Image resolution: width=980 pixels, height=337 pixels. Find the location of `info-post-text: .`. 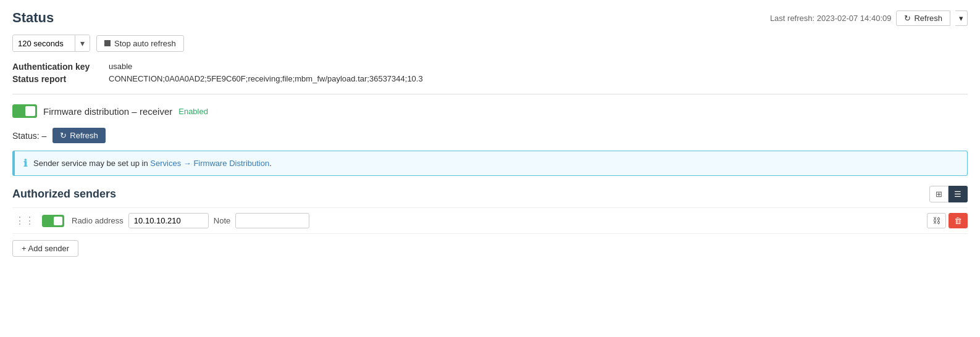

info-post-text: . is located at coordinates (270, 163).